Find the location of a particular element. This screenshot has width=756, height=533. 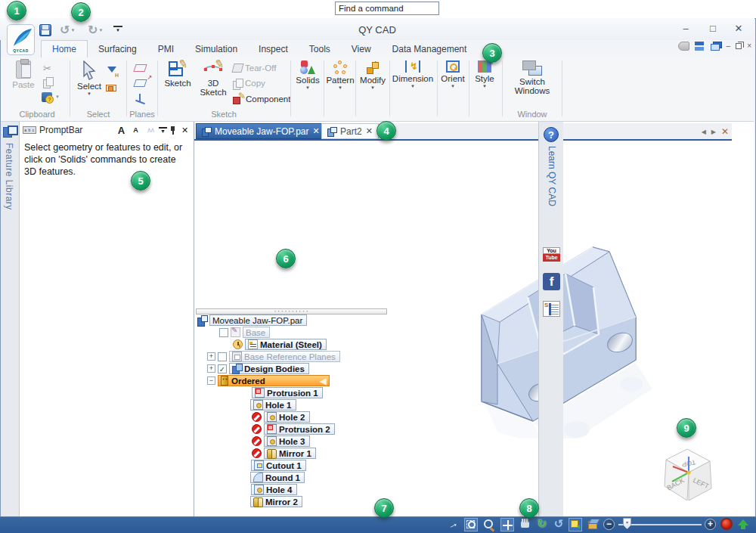

update-icon is located at coordinates (743, 525).